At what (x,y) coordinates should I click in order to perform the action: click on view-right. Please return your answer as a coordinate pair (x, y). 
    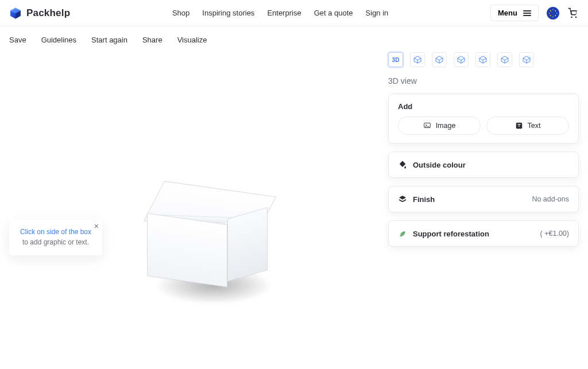
    Looking at the image, I should click on (483, 60).